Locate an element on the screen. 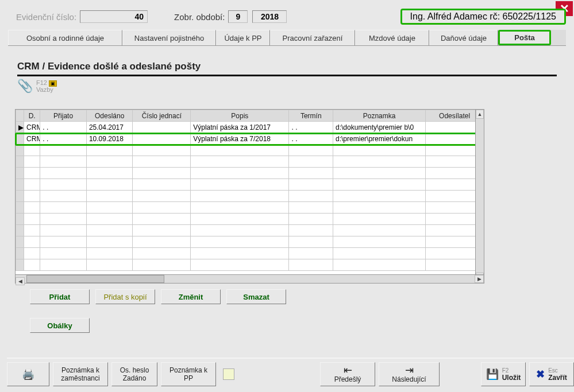  pridat-kopii-button: Přidat s kopií is located at coordinates (125, 297).